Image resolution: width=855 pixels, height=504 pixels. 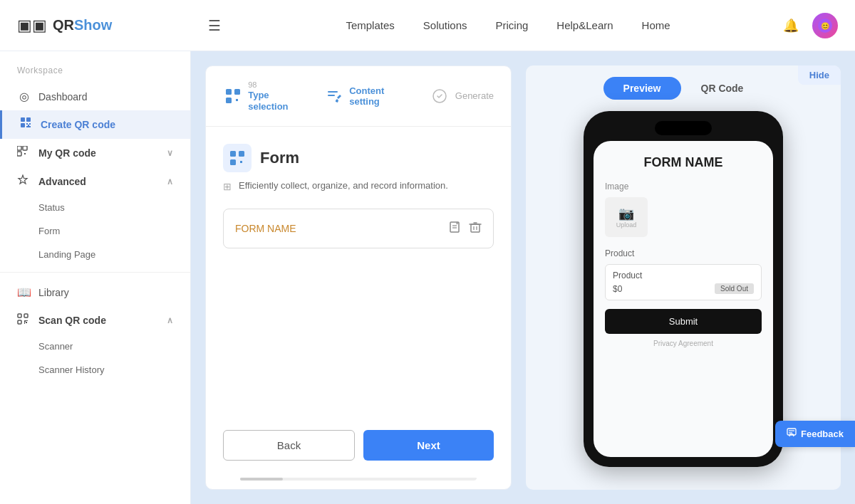 What do you see at coordinates (626, 217) in the screenshot?
I see `phone-upload-box: 📷 Upload` at bounding box center [626, 217].